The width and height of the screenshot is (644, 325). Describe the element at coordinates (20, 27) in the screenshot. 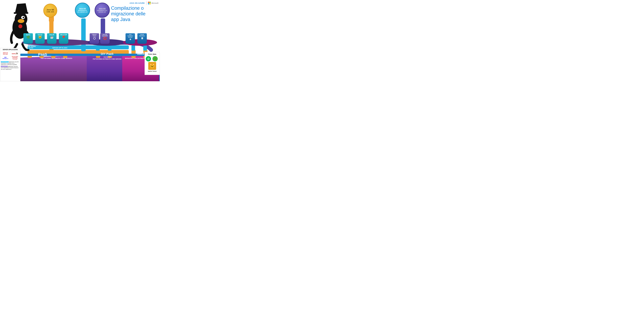

I see `duke-svg` at that location.